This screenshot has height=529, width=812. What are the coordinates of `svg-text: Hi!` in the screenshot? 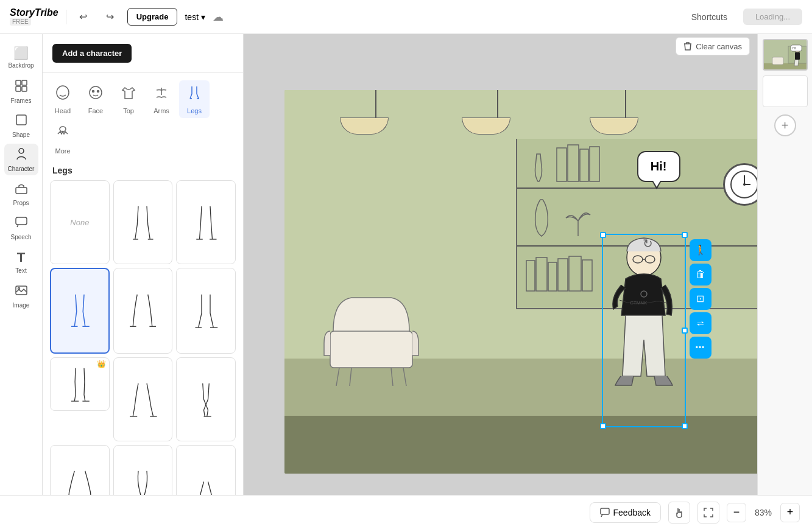 It's located at (794, 48).